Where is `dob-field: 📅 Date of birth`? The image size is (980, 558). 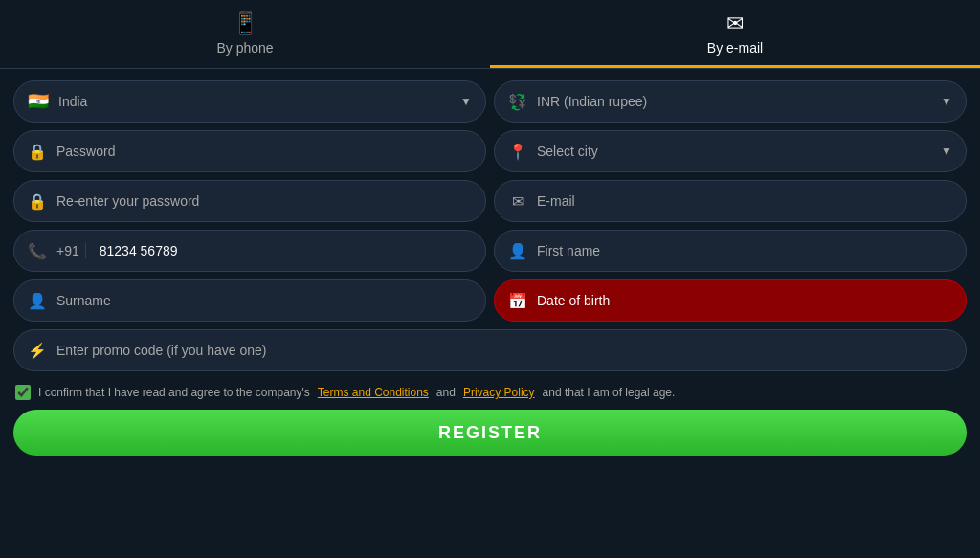 dob-field: 📅 Date of birth is located at coordinates (730, 301).